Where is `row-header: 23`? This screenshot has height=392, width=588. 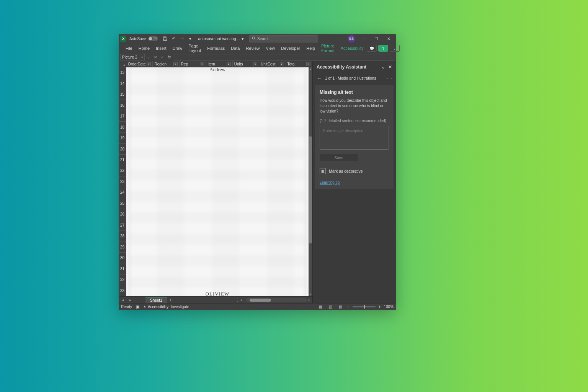
row-header: 23 is located at coordinates (122, 182).